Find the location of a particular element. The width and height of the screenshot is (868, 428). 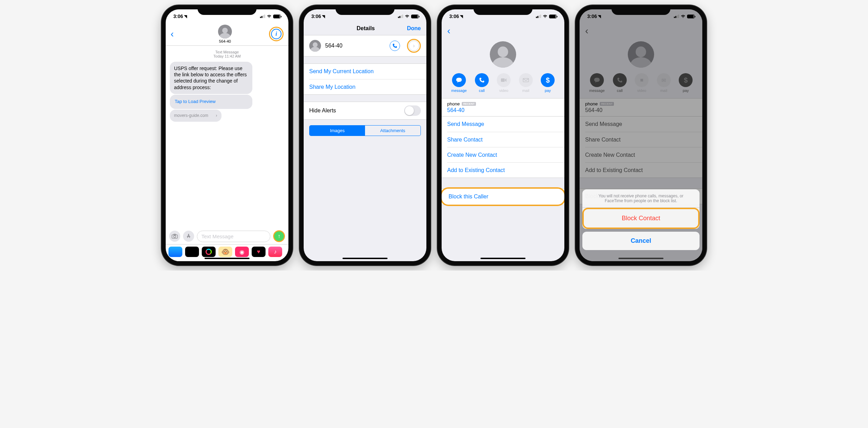

navigation-bar: Details Done is located at coordinates (365, 29).